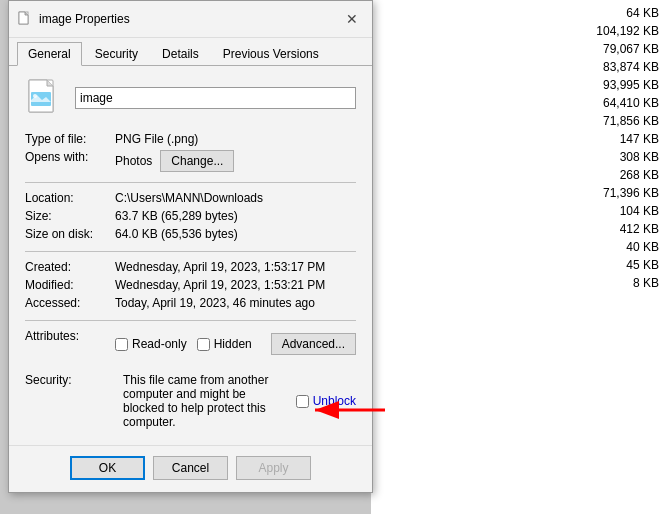 Image resolution: width=671 pixels, height=514 pixels. Describe the element at coordinates (70, 139) in the screenshot. I see `type-label: Type of file:` at that location.